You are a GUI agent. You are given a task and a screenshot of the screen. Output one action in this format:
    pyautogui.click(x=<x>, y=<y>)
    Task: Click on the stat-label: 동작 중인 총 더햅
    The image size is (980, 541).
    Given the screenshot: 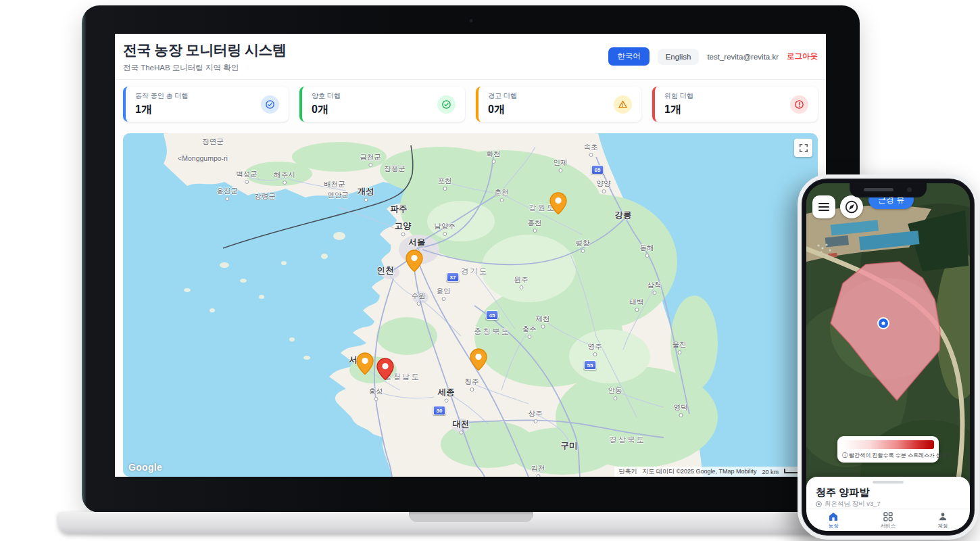 What is the action you would take?
    pyautogui.click(x=162, y=96)
    